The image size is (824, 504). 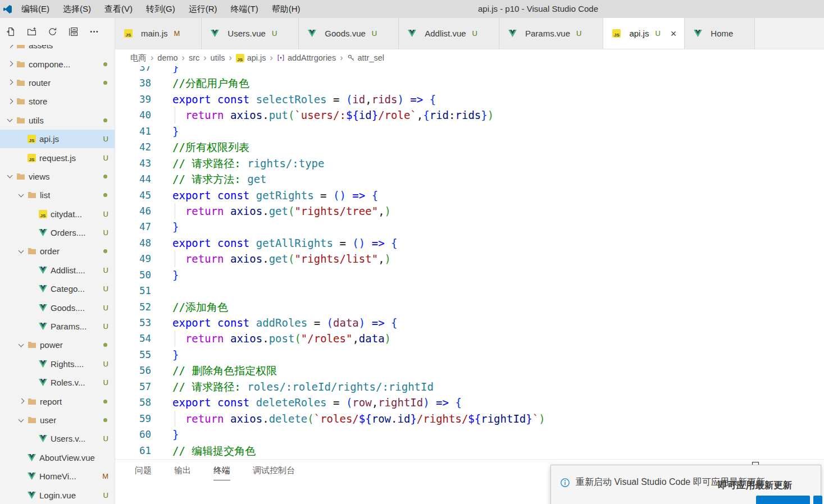 What do you see at coordinates (57, 214) in the screenshot?
I see `tree-item-citydat...: JScitydat...U` at bounding box center [57, 214].